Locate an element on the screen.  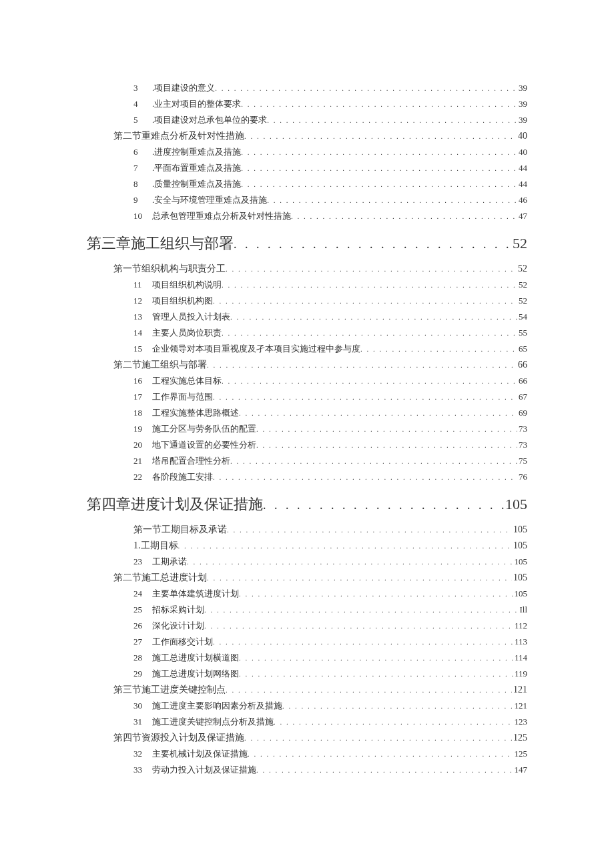
toc-entry-number: 17 is located at coordinates (143, 397).